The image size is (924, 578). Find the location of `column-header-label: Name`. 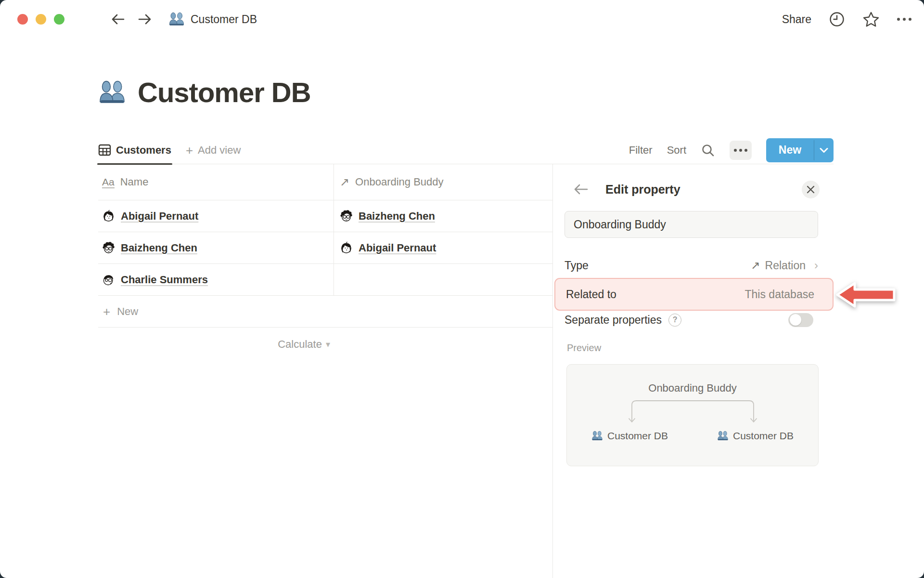

column-header-label: Name is located at coordinates (135, 182).